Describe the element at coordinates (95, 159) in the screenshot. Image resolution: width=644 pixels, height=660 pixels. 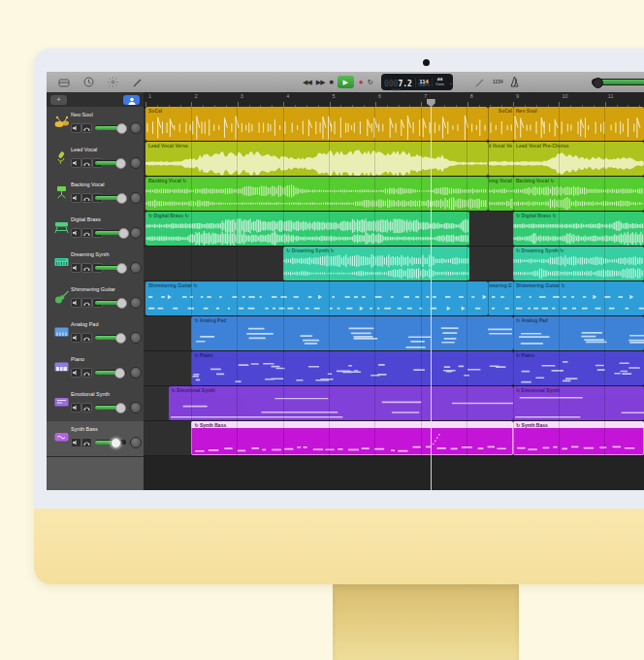
I see `track-header-lead-vocal: Lead Vocal` at that location.